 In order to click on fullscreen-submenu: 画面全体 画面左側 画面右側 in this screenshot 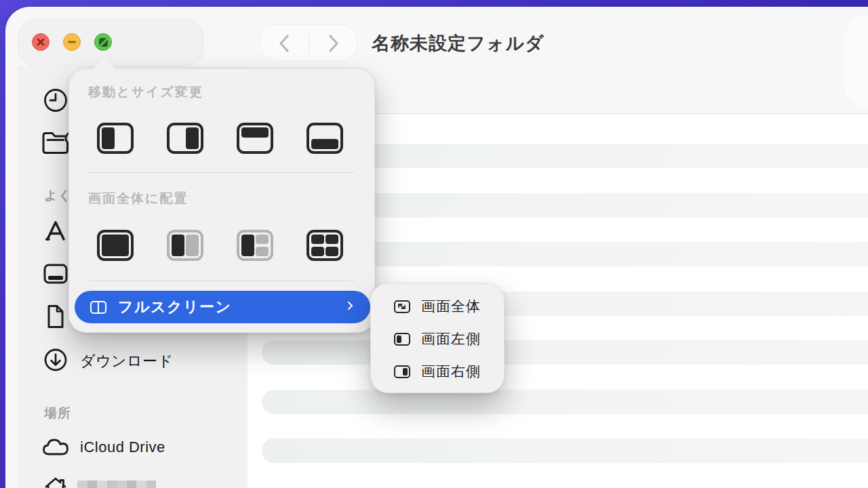, I will do `click(437, 338)`.